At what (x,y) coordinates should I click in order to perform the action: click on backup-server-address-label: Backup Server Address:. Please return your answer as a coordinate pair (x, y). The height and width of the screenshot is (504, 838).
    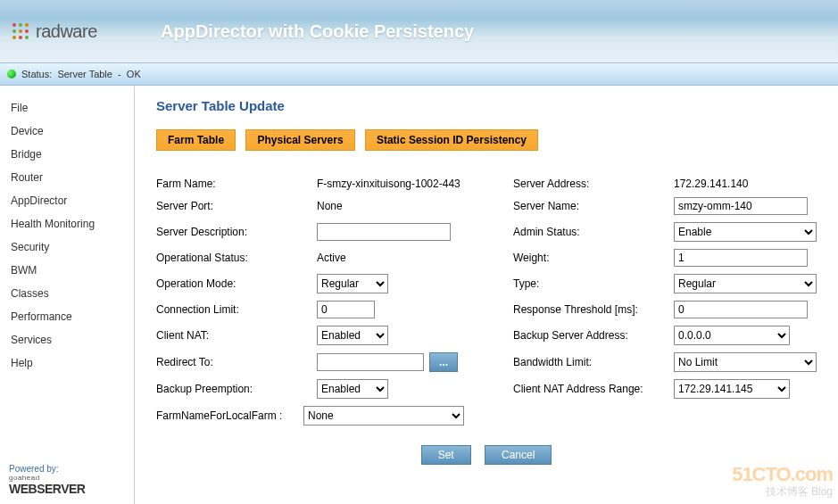
    Looking at the image, I should click on (585, 335).